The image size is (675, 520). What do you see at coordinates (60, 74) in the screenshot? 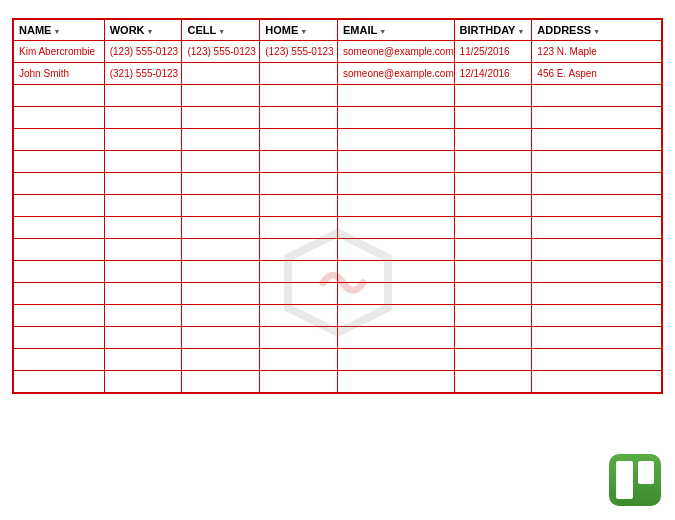
I see `cell-name: John Smith` at bounding box center [60, 74].